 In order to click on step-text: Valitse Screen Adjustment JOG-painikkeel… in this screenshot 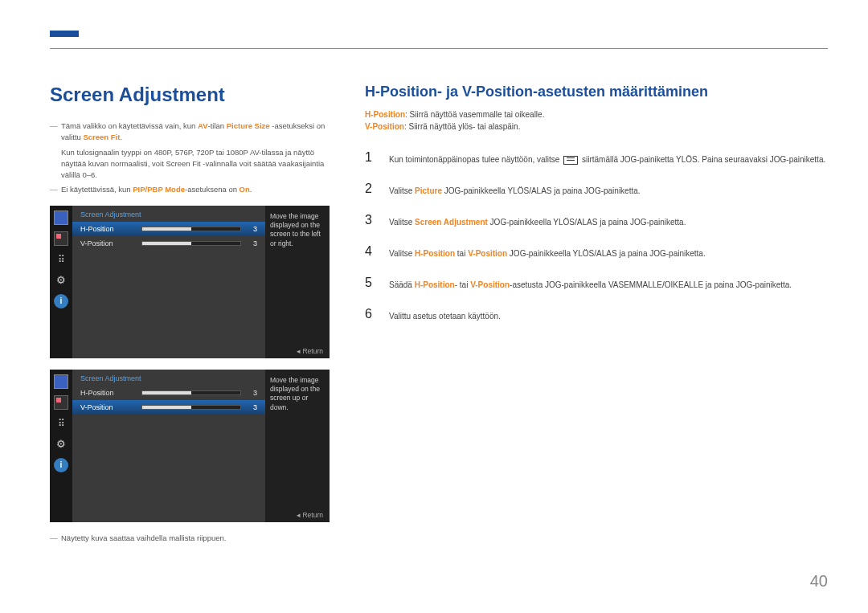, I will do `click(537, 220)`.